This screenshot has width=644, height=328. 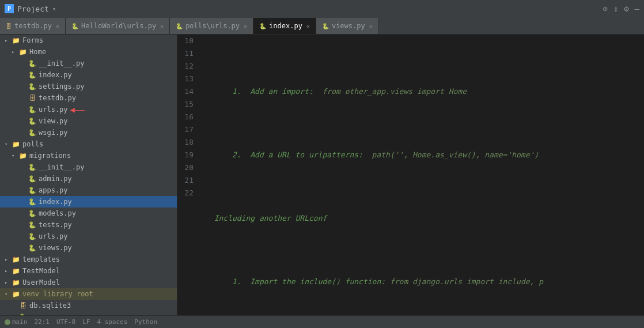 What do you see at coordinates (89, 179) in the screenshot?
I see `sidebar-item-admin: 🐍 admin.py` at bounding box center [89, 179].